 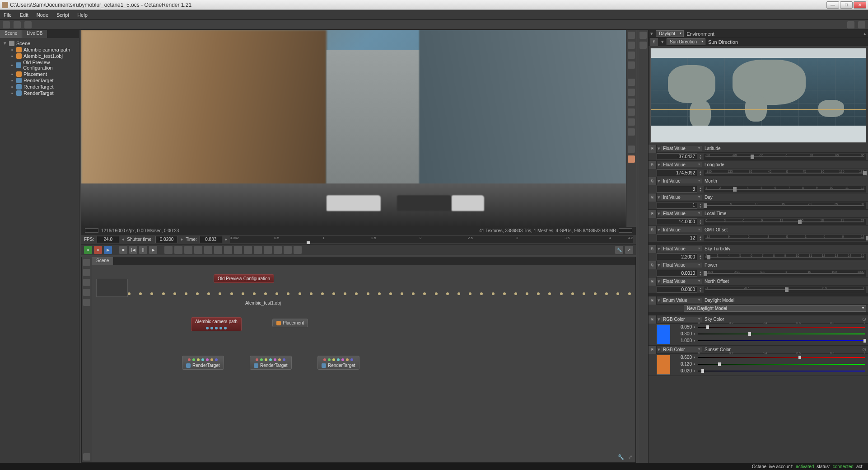 What do you see at coordinates (682, 371) in the screenshot?
I see `rgb-b-value: 0.020` at bounding box center [682, 371].